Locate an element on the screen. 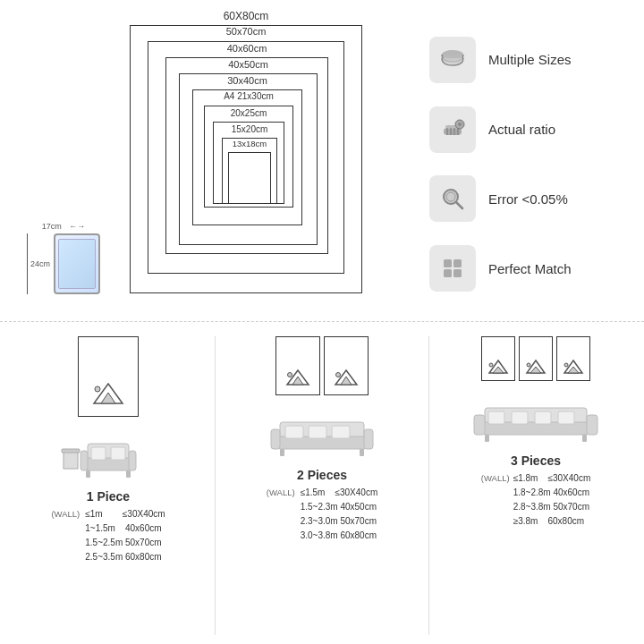  frame-13x18: 13x18cm is located at coordinates (250, 178).